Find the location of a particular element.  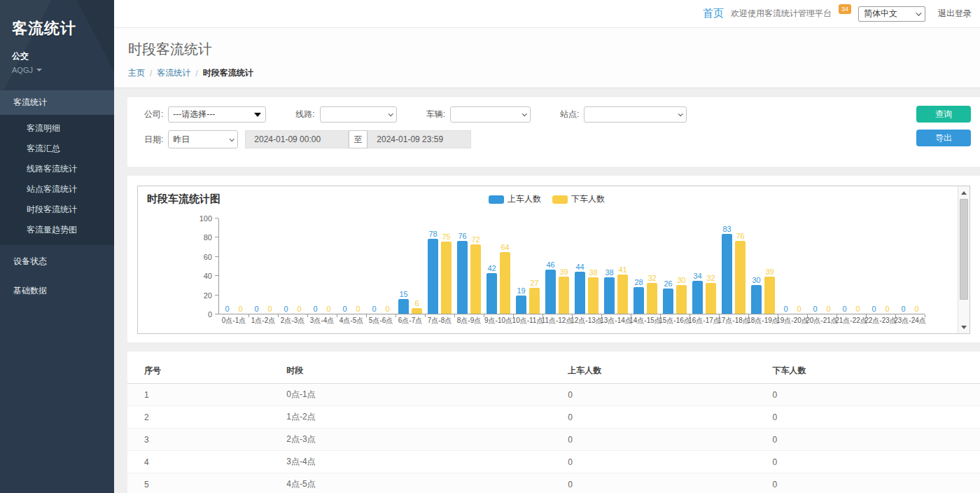

x-axis-label: 13点-14点 is located at coordinates (616, 321).